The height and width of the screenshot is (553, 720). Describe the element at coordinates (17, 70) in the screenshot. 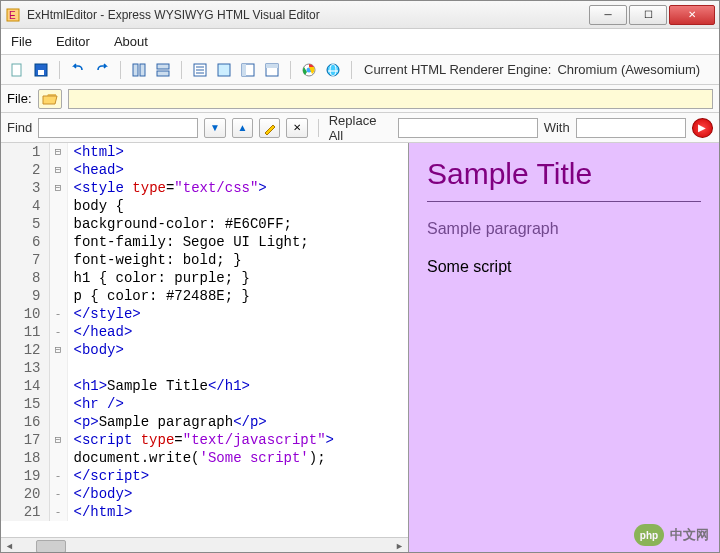

I see `new-file-icon` at that location.